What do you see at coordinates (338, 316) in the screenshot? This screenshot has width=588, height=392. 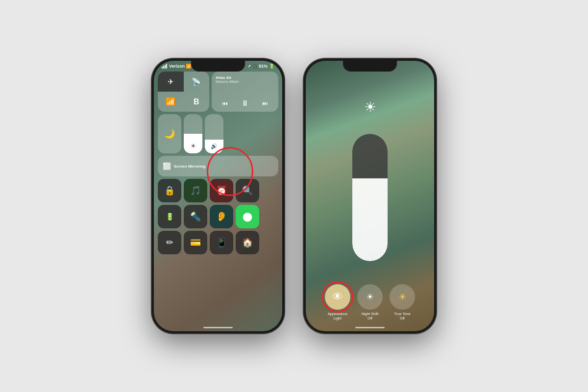 I see `appearance-label: AppearanceLight` at bounding box center [338, 316].